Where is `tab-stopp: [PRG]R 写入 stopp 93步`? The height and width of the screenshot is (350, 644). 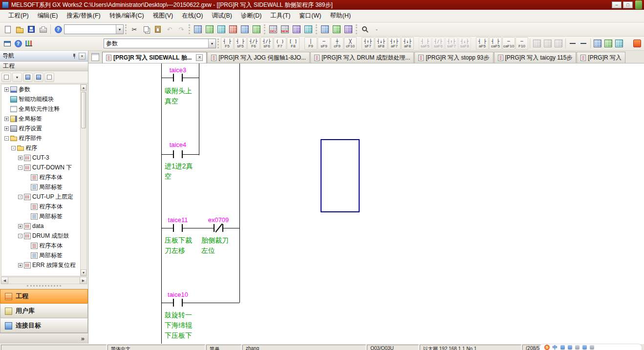
tab-stopp: [PRG]R 写入 stopp 93步 is located at coordinates (453, 58).